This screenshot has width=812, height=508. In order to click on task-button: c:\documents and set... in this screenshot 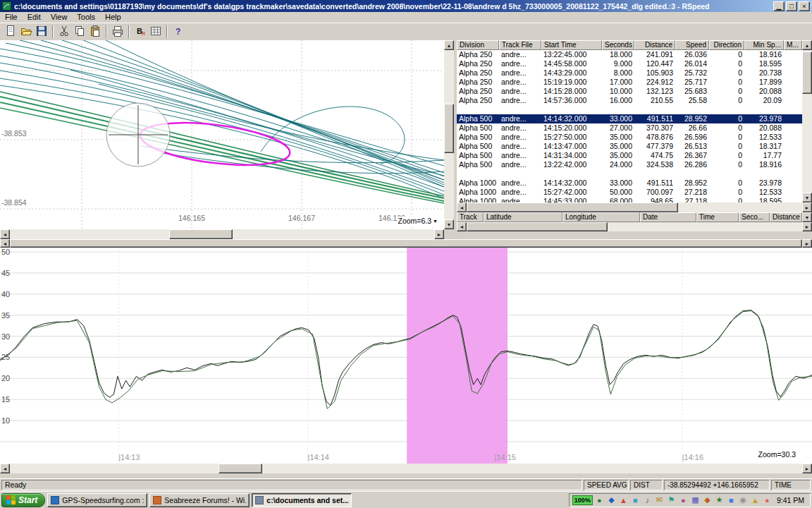, I will do `click(302, 500)`.